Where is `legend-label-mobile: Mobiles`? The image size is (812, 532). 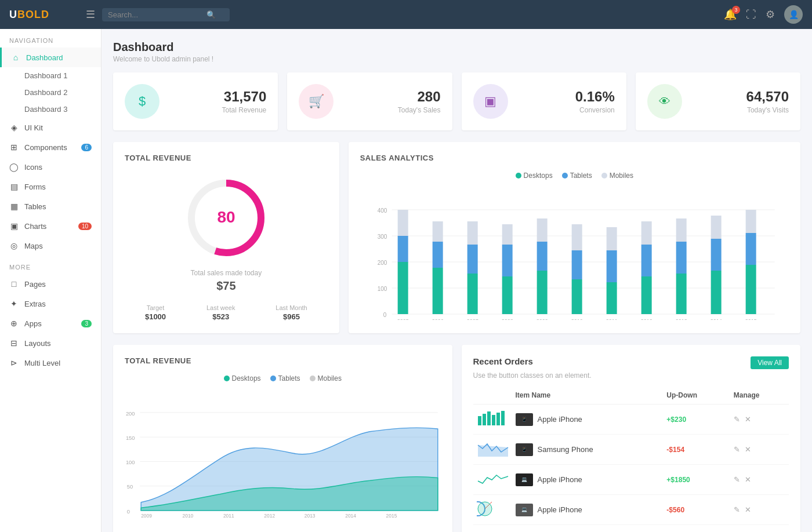
legend-label-mobile: Mobiles is located at coordinates (622, 176).